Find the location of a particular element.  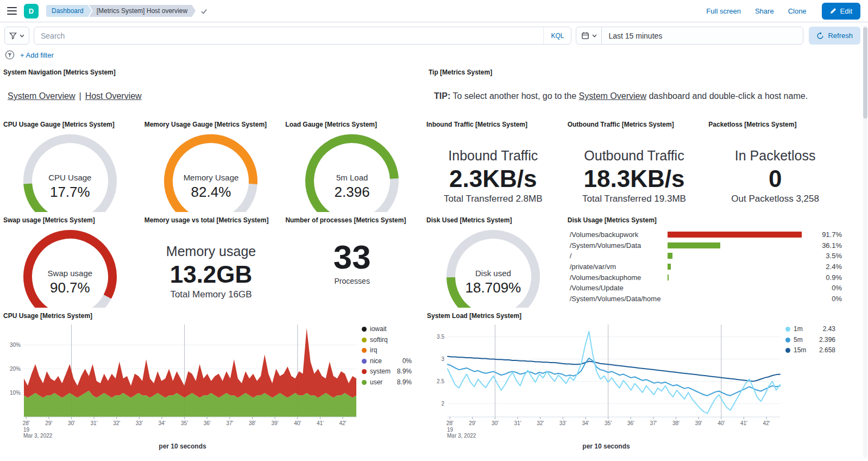

inbound-traffic-metric: Inbound Traffic 2.3KB/s Total Transferre… is located at coordinates (493, 176).